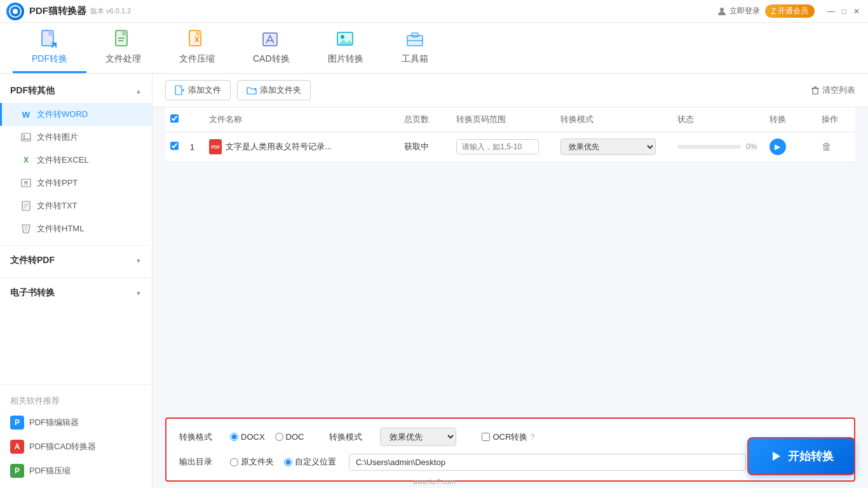 The width and height of the screenshot is (868, 488). Describe the element at coordinates (831, 11) in the screenshot. I see `minimize-button: —` at that location.